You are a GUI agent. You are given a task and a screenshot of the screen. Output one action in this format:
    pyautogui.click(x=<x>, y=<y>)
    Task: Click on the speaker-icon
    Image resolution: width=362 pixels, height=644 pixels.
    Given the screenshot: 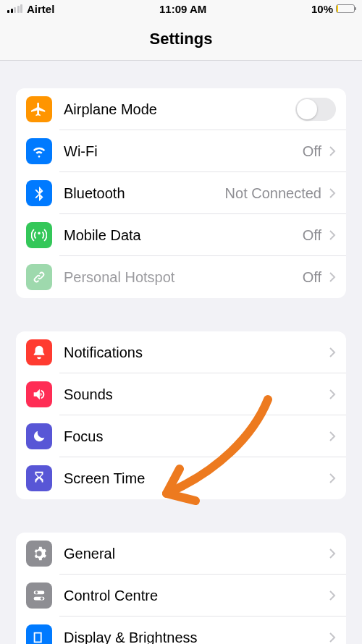 What is the action you would take?
    pyautogui.click(x=39, y=394)
    